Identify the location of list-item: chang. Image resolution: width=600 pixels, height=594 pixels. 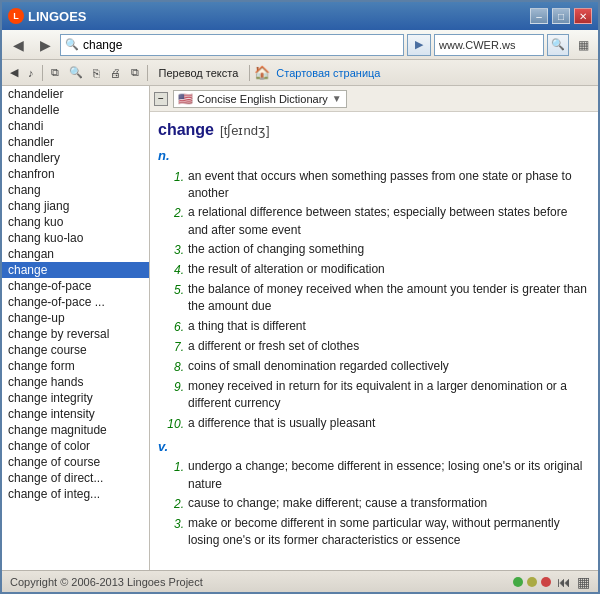
(76, 190).